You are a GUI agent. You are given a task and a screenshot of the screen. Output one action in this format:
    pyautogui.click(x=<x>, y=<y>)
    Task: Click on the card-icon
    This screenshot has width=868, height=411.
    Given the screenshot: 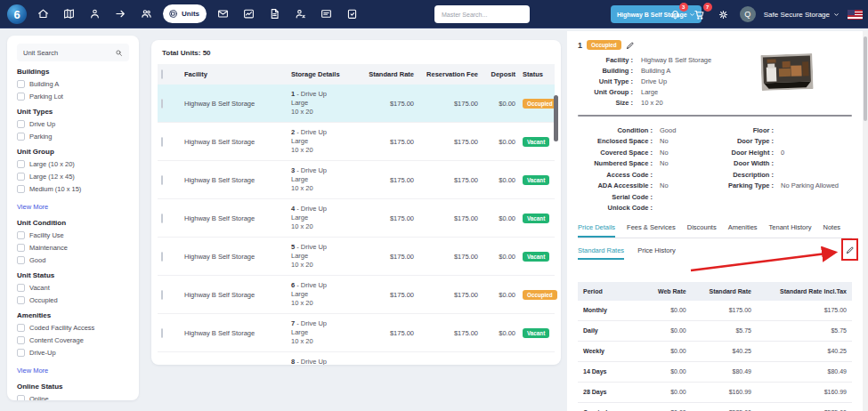 What is the action you would take?
    pyautogui.click(x=326, y=14)
    